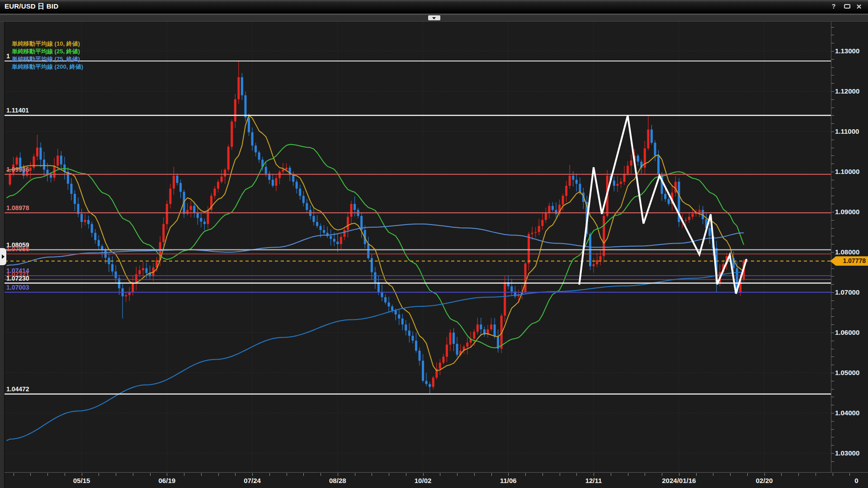 The height and width of the screenshot is (488, 868). I want to click on price-level-label: 1.07230, so click(18, 278).